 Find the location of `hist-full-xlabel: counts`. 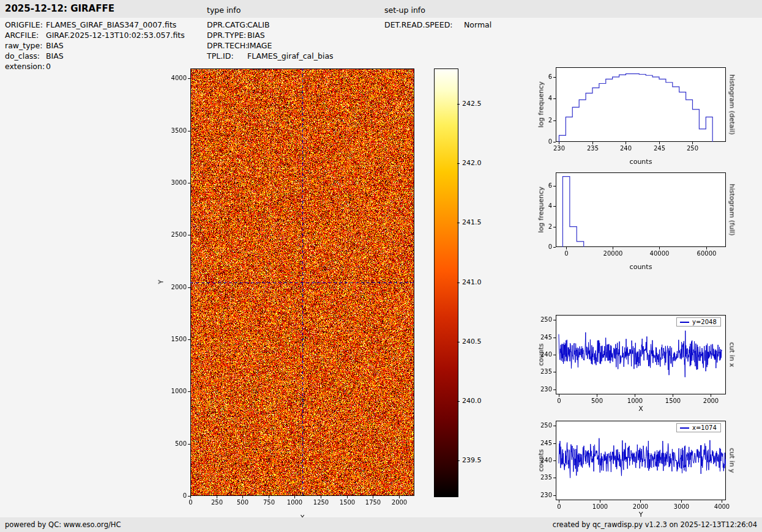

hist-full-xlabel: counts is located at coordinates (641, 267).